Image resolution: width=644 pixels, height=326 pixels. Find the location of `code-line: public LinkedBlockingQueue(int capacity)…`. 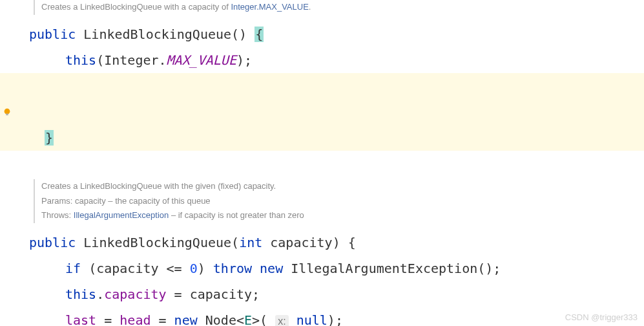

code-line: public LinkedBlockingQueue(int capacity)… is located at coordinates (322, 243).